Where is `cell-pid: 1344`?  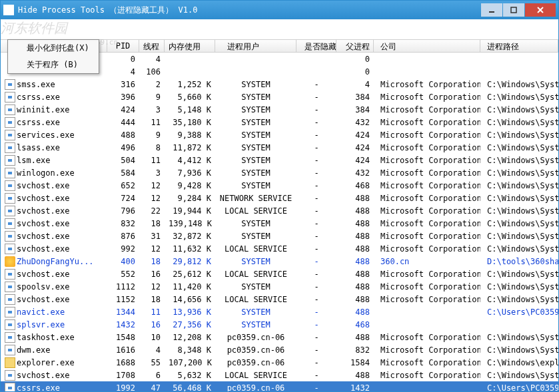
cell-pid: 1344 is located at coordinates (123, 312).